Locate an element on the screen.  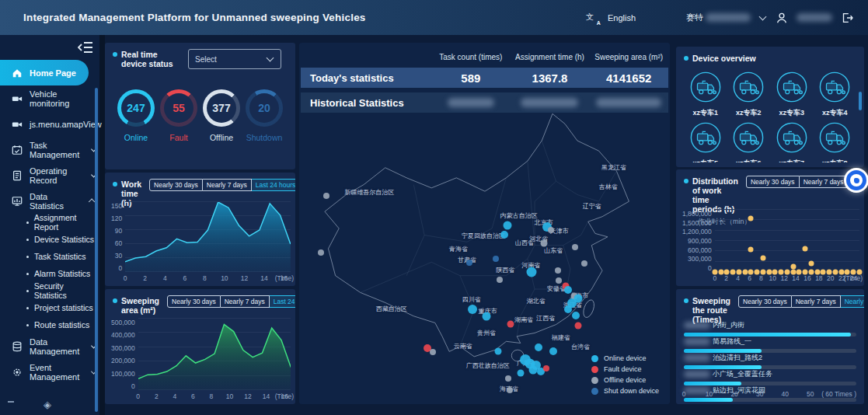
device-item-xz专车4: xz专车4 is located at coordinates (835, 95).